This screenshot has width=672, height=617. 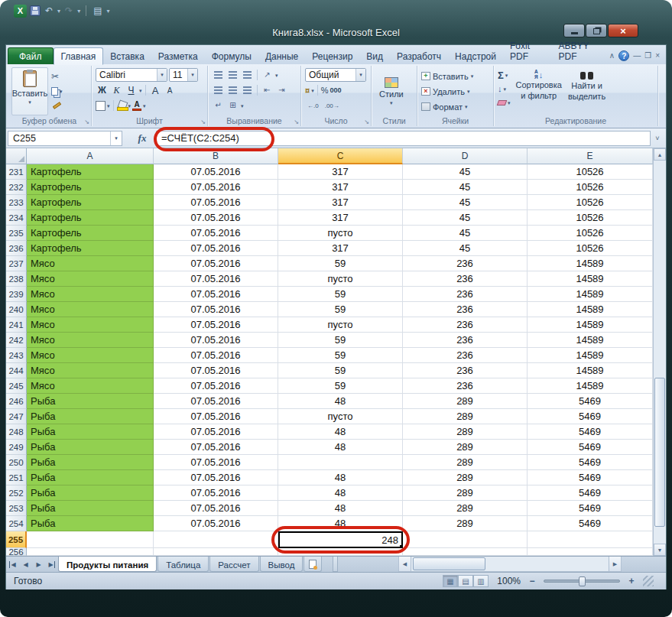 What do you see at coordinates (465, 294) in the screenshot?
I see `cell-D239: 236` at bounding box center [465, 294].